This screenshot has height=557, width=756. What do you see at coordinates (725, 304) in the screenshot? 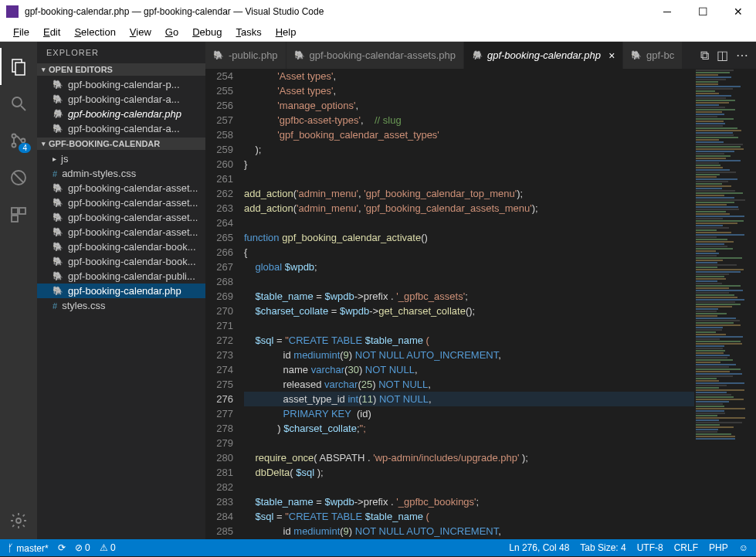
I see `minimap` at bounding box center [725, 304].